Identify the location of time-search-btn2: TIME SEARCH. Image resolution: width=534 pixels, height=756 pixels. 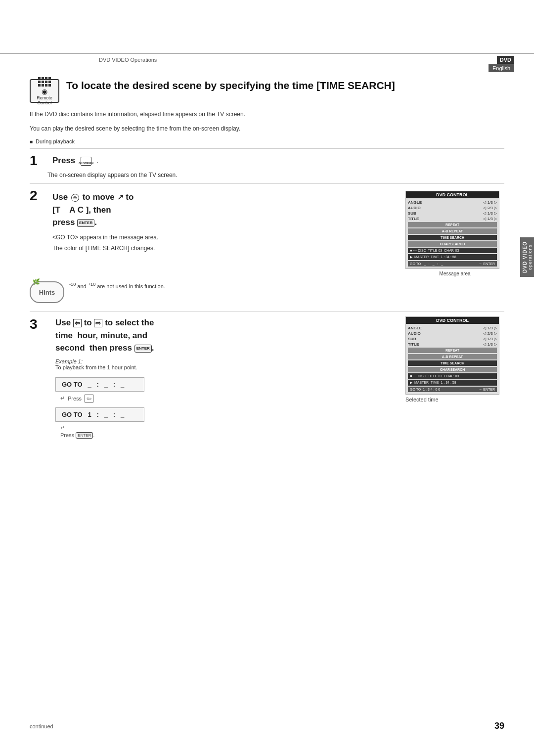
(452, 363).